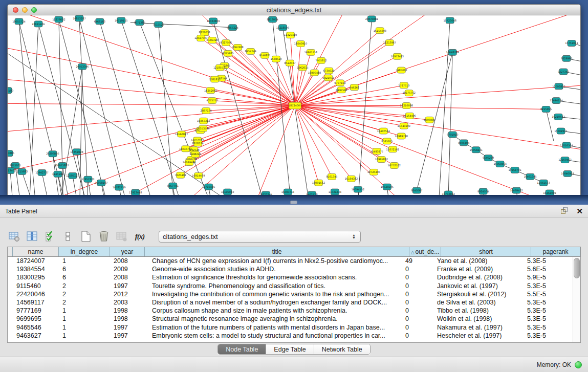 This screenshot has height=372, width=588. Describe the element at coordinates (290, 311) in the screenshot. I see `table-row: 977716911998Corpus callosum shape and si…` at that location.